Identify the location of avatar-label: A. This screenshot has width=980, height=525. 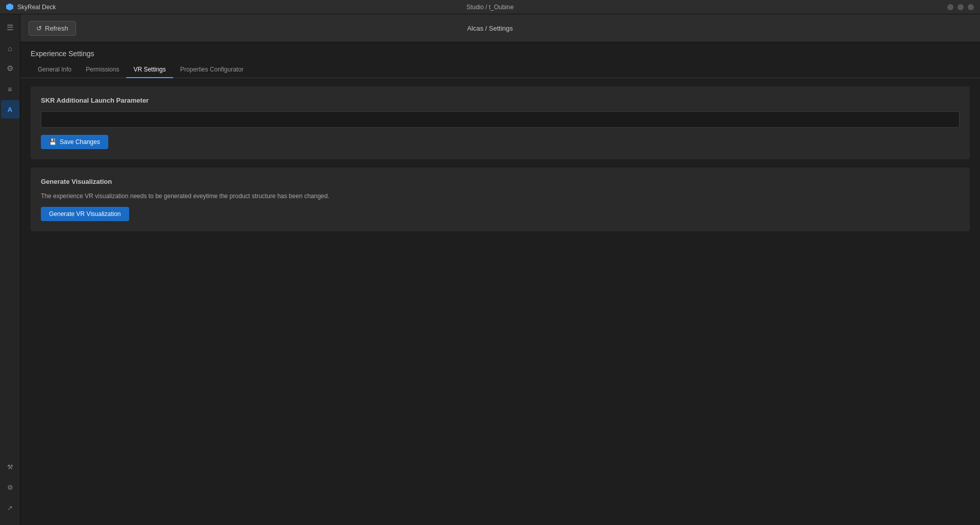
(10, 109).